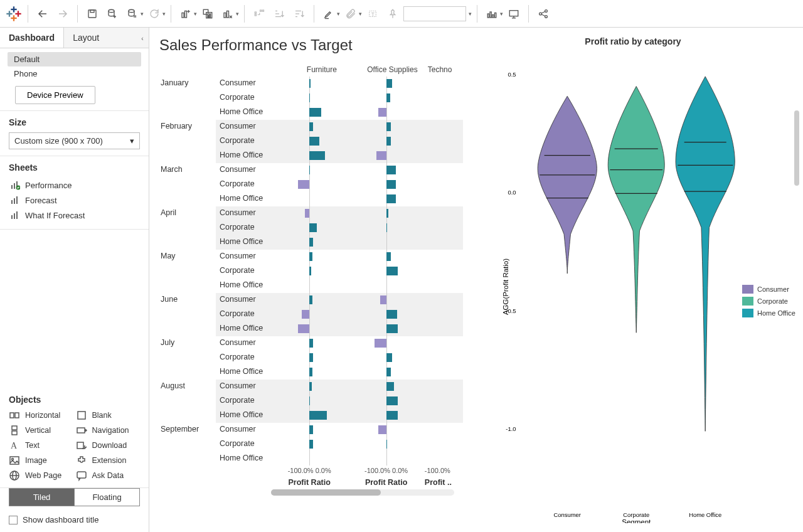 The image size is (803, 532). I want to click on show-labels-button: T, so click(373, 14).